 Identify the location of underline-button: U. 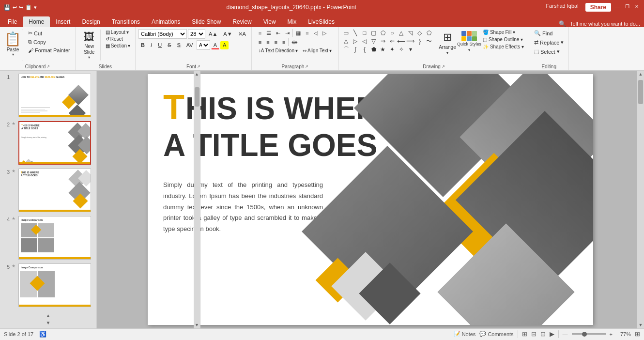
(160, 45).